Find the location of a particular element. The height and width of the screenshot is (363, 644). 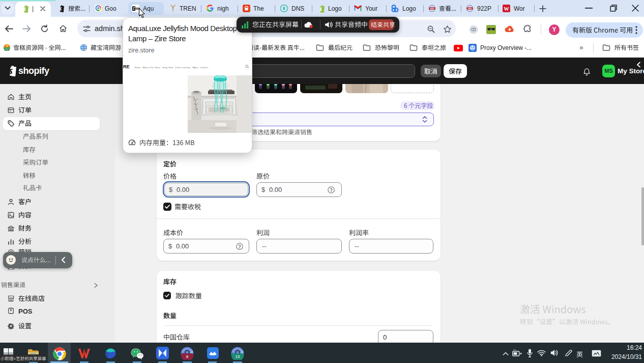

svg-text: Z is located at coordinates (134, 8).